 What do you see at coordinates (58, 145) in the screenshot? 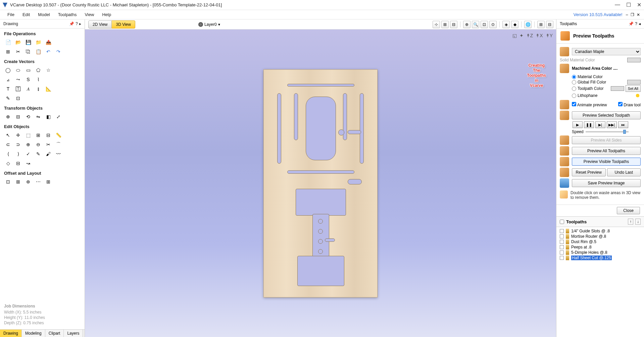
I see `fillet-icon: ⌒` at bounding box center [58, 145].